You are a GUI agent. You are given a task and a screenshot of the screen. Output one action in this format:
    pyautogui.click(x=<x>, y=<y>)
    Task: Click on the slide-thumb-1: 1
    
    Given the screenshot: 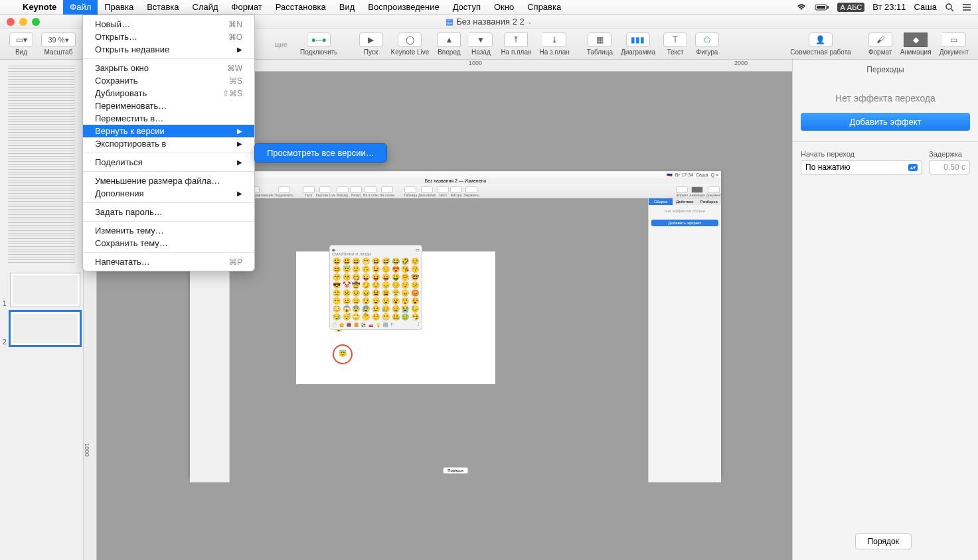 What is the action you would take?
    pyautogui.click(x=41, y=290)
    